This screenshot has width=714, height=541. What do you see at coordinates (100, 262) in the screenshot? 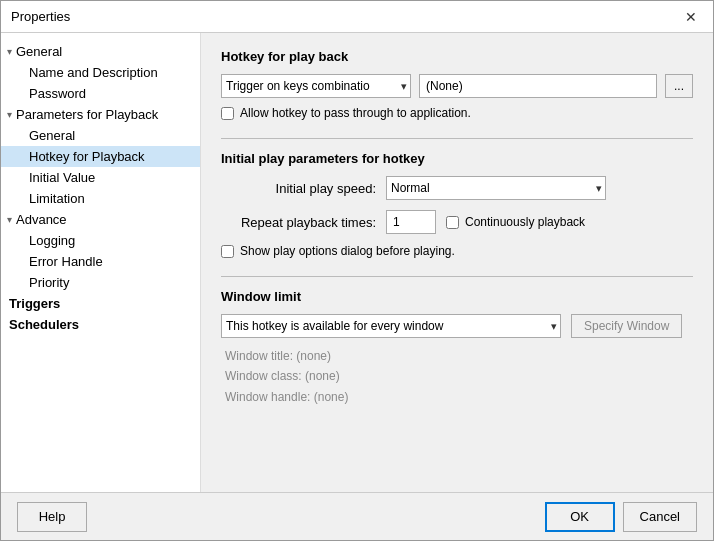
I see `sidebar-item-error-handle: Error Handle` at bounding box center [100, 262].